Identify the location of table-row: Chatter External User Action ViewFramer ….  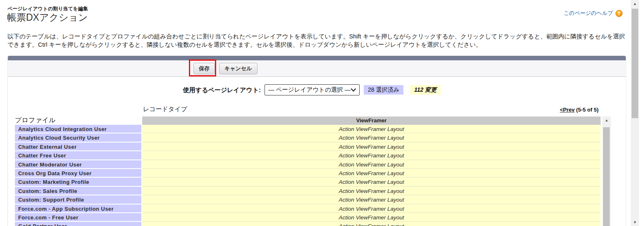
(308, 147).